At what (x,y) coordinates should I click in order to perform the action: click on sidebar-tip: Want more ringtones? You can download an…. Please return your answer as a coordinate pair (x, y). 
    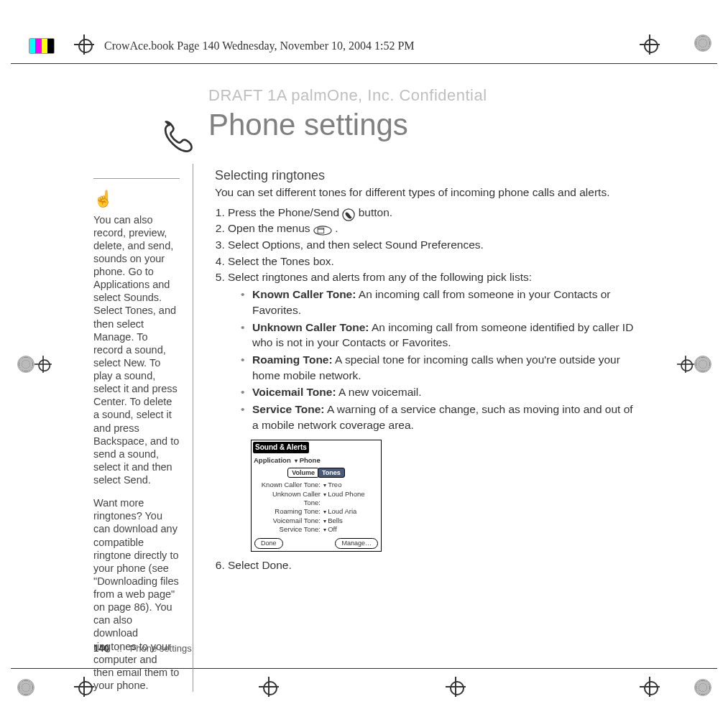
    Looking at the image, I should click on (137, 594).